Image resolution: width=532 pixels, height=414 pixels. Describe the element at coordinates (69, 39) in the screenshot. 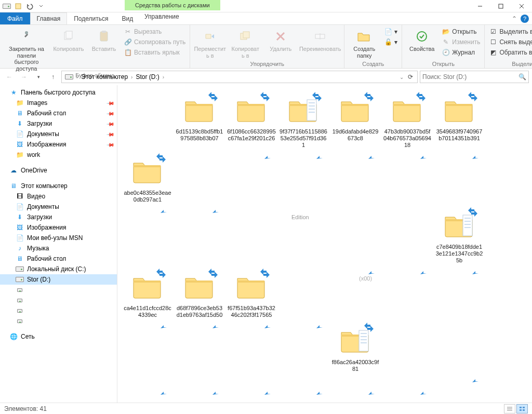

I see `copy-button: Копировать` at that location.